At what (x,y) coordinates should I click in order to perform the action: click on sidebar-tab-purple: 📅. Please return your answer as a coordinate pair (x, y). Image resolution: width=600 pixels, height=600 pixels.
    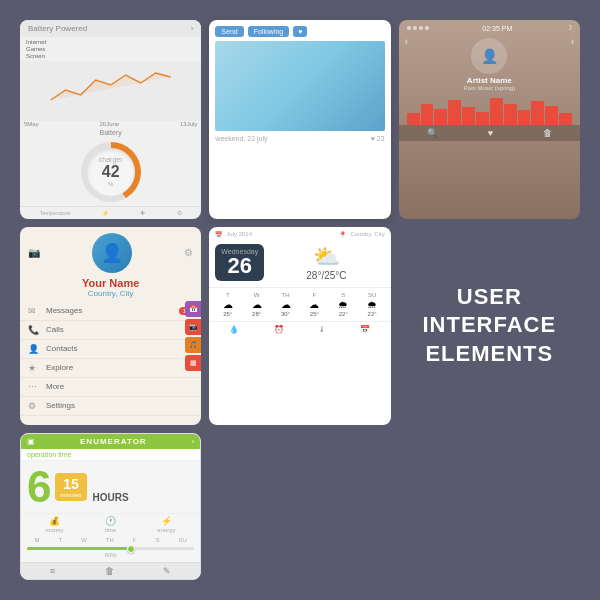
    Looking at the image, I should click on (193, 309).